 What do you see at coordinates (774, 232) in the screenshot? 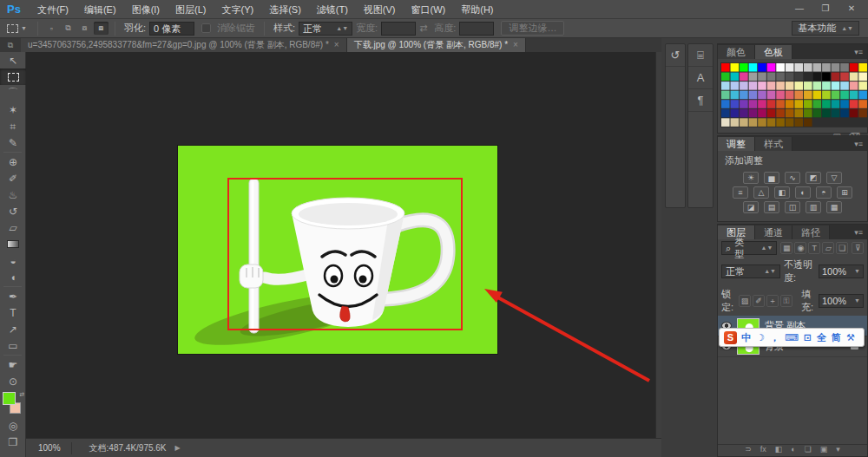
I see `tab-channels: 通道` at bounding box center [774, 232].